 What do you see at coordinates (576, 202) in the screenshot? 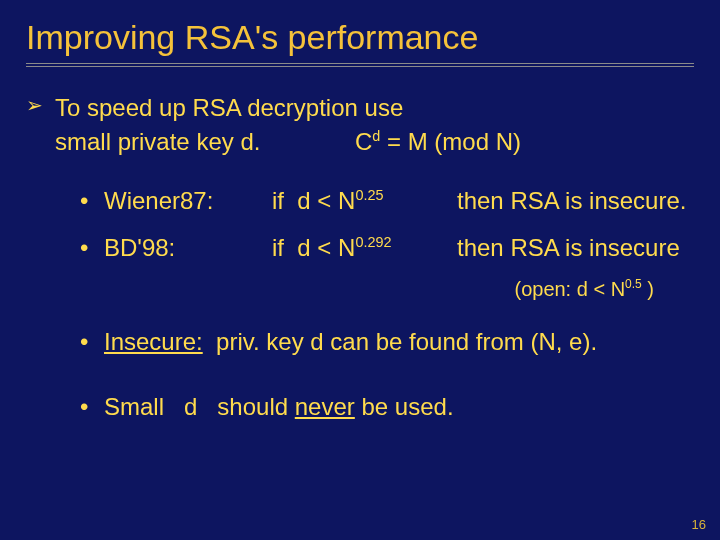
I see `attack-result: then RSA is insecure.` at bounding box center [576, 202].